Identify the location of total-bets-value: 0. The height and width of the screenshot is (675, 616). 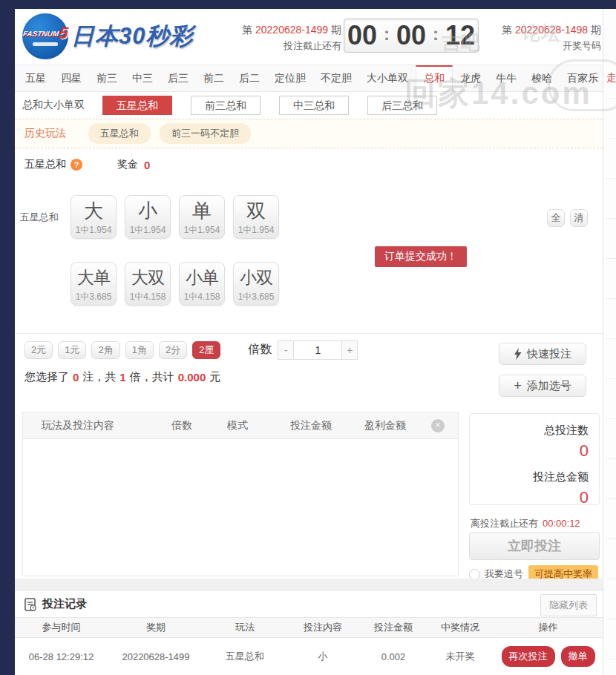
(529, 451).